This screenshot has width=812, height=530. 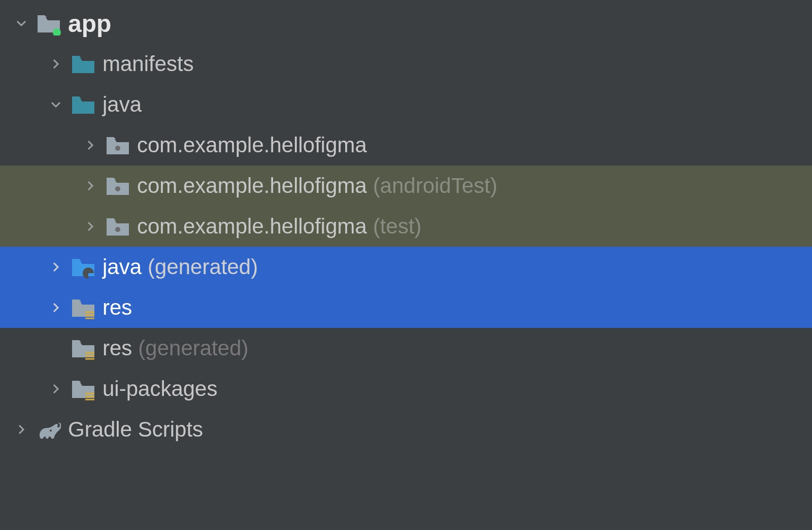 I want to click on generated-folder-icon, so click(x=83, y=267).